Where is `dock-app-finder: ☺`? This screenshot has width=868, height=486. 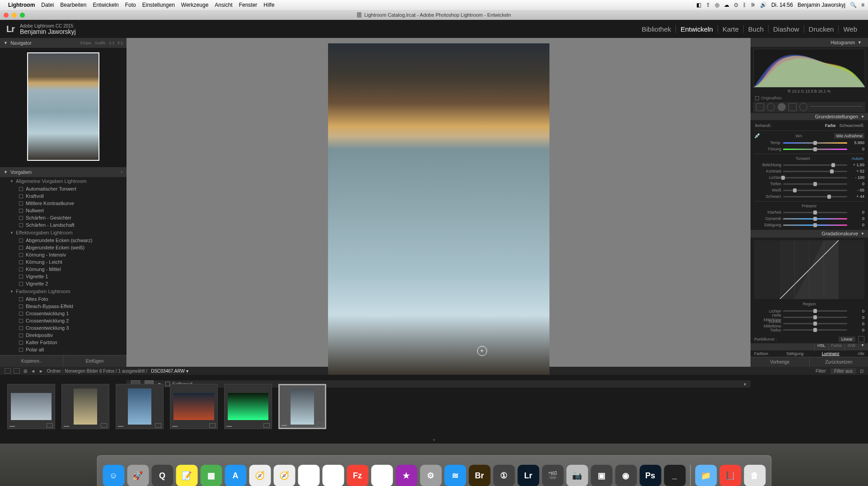
dock-app-finder: ☺ is located at coordinates (113, 475).